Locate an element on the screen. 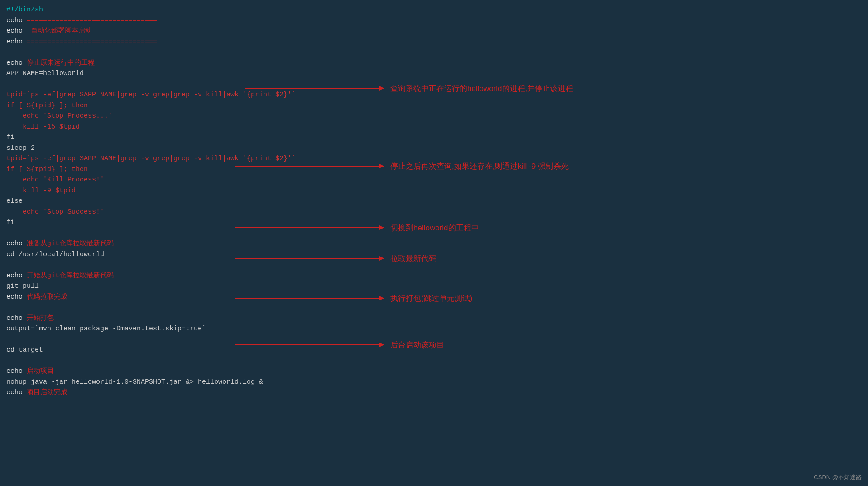 This screenshot has width=868, height=486. svg-text: 停止之后再次查询,如果还存在,则通过kill -9 强制杀死 is located at coordinates (480, 167).